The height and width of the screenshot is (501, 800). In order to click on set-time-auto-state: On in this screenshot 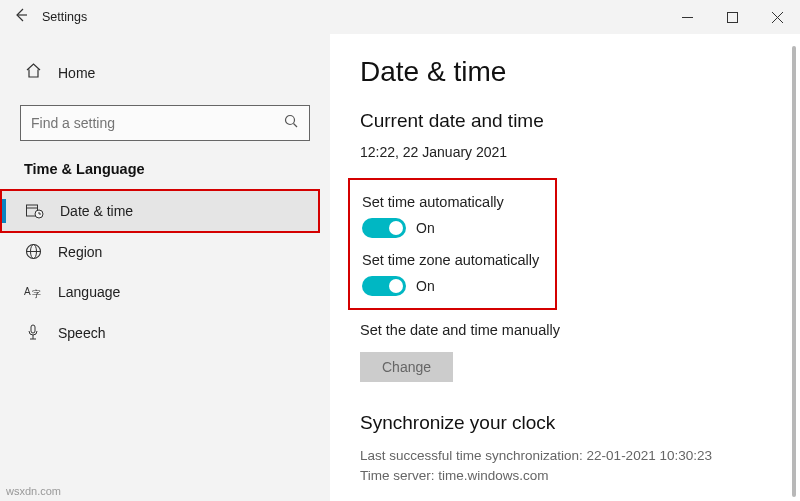, I will do `click(426, 228)`.